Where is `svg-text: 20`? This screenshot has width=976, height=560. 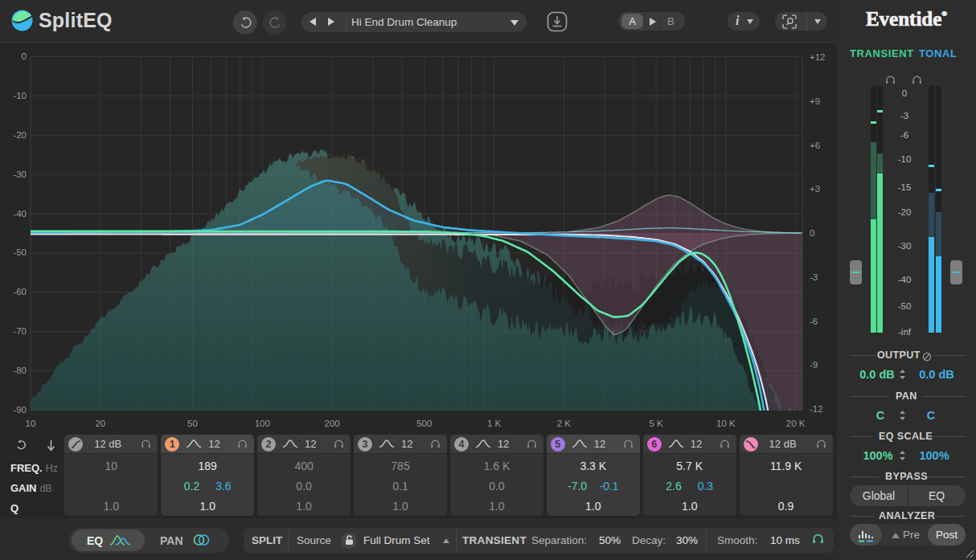 svg-text: 20 is located at coordinates (100, 423).